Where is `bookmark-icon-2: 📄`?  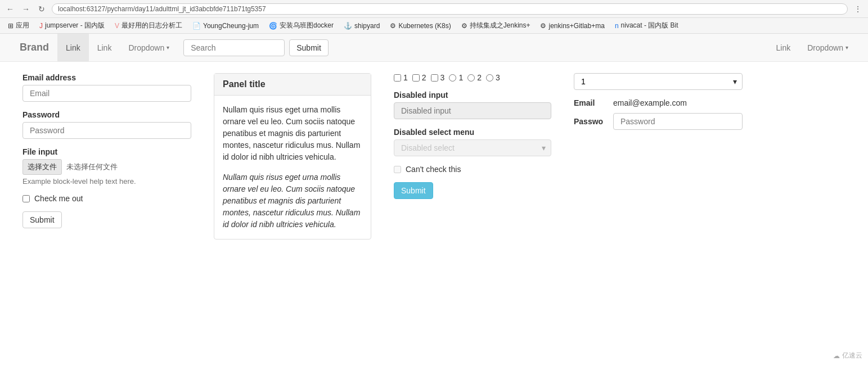 bookmark-icon-2: 📄 is located at coordinates (197, 26).